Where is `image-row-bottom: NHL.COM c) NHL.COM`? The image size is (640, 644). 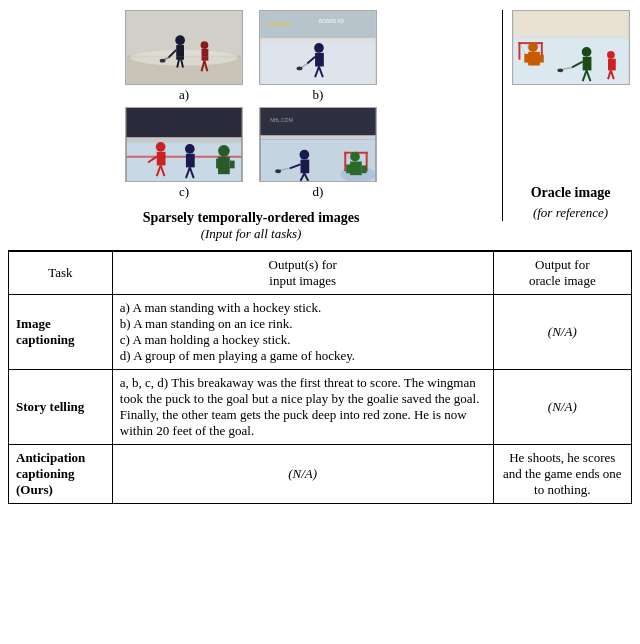
image-row-bottom: NHL.COM c) NHL.COM is located at coordinates (251, 154).